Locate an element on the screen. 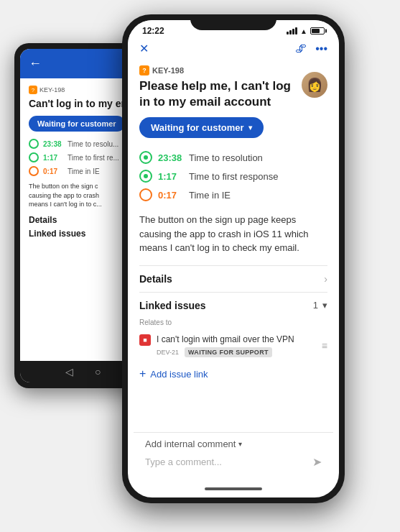  toolbar-right: 🖇 ••• is located at coordinates (312, 49).